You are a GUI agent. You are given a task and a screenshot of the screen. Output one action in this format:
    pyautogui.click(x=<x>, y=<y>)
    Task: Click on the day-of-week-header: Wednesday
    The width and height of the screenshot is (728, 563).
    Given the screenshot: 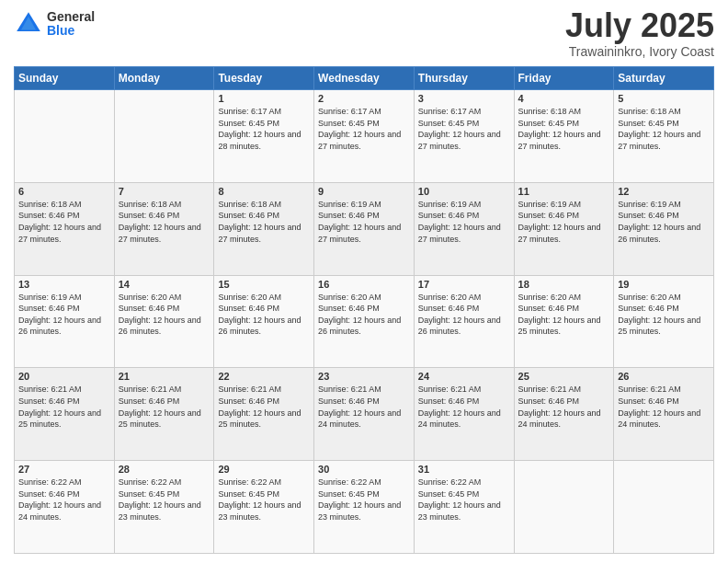 What is the action you would take?
    pyautogui.click(x=364, y=79)
    